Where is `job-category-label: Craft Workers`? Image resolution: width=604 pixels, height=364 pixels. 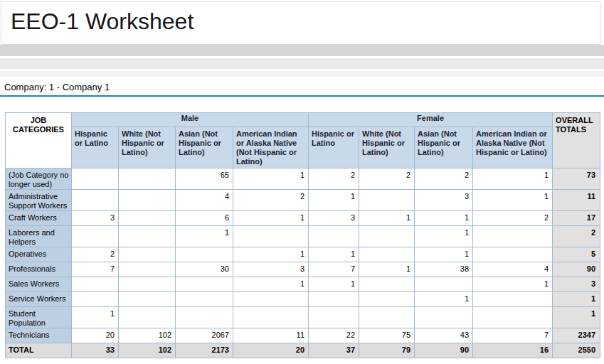 job-category-label: Craft Workers is located at coordinates (38, 219).